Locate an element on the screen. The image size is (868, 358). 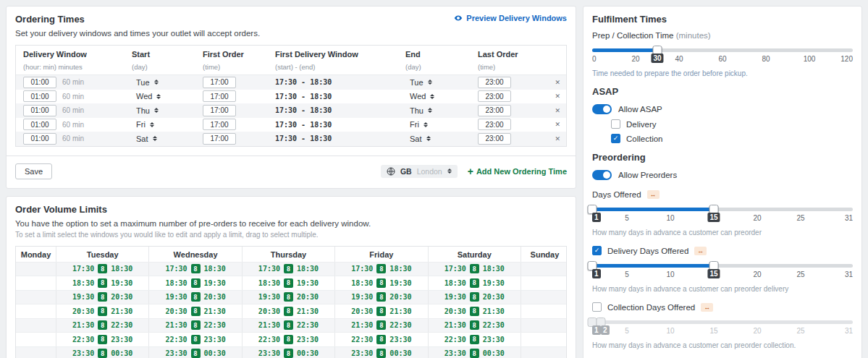
volume-limits-title: Order Volume Limits is located at coordinates (291, 210).